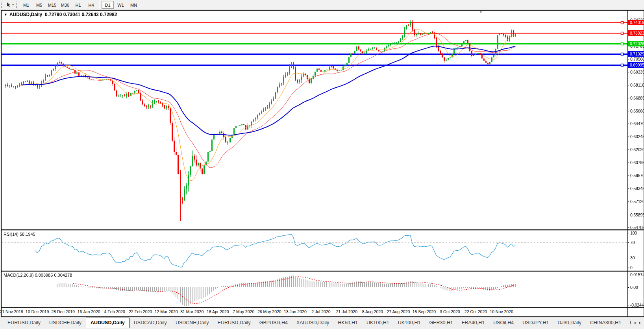  What do you see at coordinates (89, 312) in the screenshot?
I see `date-label: 16 Jan 2020` at bounding box center [89, 312].